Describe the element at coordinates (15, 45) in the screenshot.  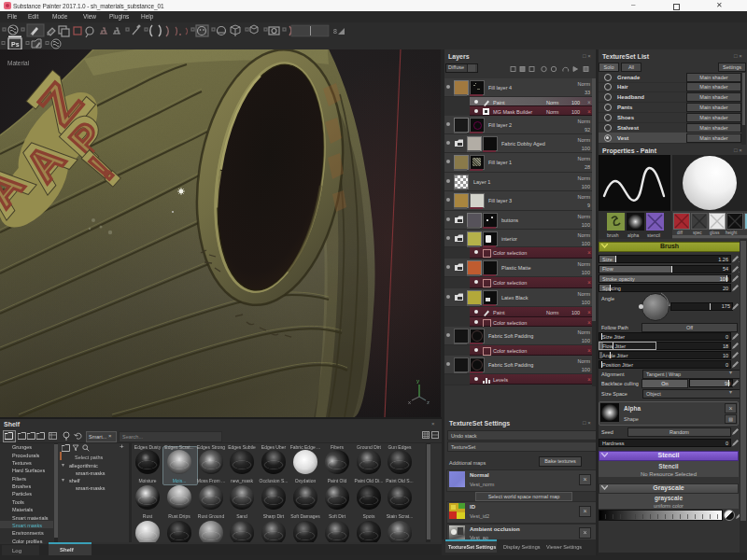
I see `svg-text: Ps` at that location.